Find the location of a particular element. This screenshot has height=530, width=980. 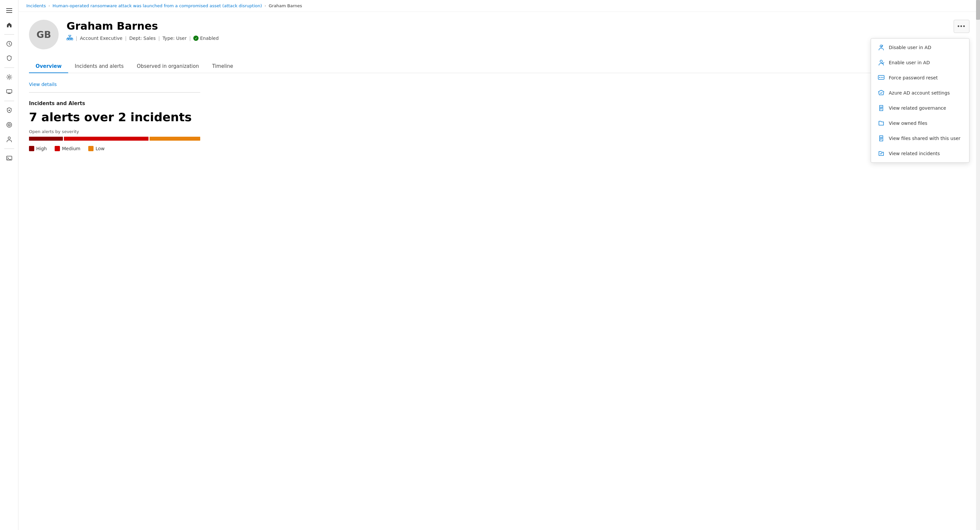

scrollbar is located at coordinates (978, 265).